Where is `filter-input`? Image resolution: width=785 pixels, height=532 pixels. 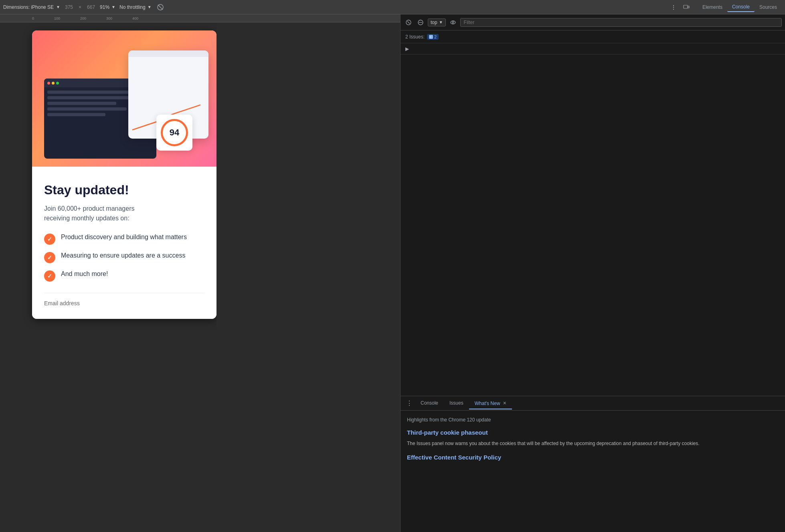 filter-input is located at coordinates (621, 22).